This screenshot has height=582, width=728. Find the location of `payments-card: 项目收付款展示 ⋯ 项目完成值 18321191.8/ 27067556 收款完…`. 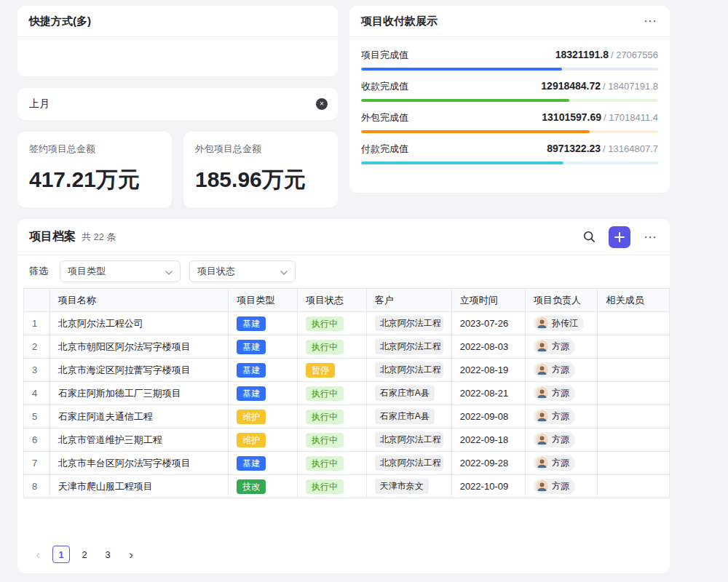

payments-card: 项目收付款展示 ⋯ 项目完成值 18321191.8/ 27067556 收款完… is located at coordinates (510, 99).